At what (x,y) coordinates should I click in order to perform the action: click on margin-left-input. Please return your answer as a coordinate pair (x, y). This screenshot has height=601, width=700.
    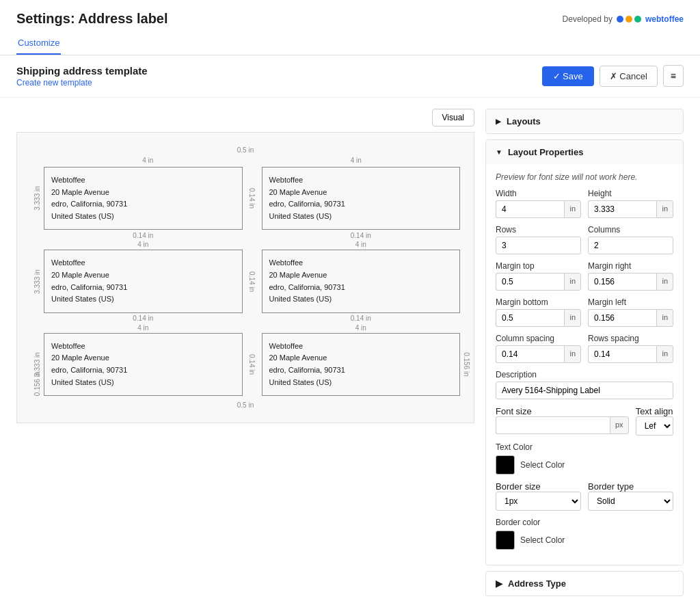
    Looking at the image, I should click on (622, 318).